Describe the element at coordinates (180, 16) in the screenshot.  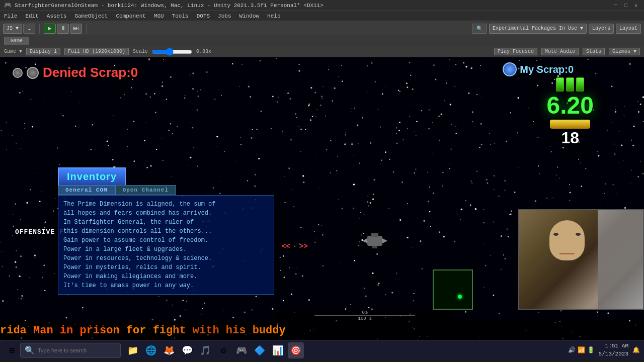
I see `menu-tools: Tools` at that location.